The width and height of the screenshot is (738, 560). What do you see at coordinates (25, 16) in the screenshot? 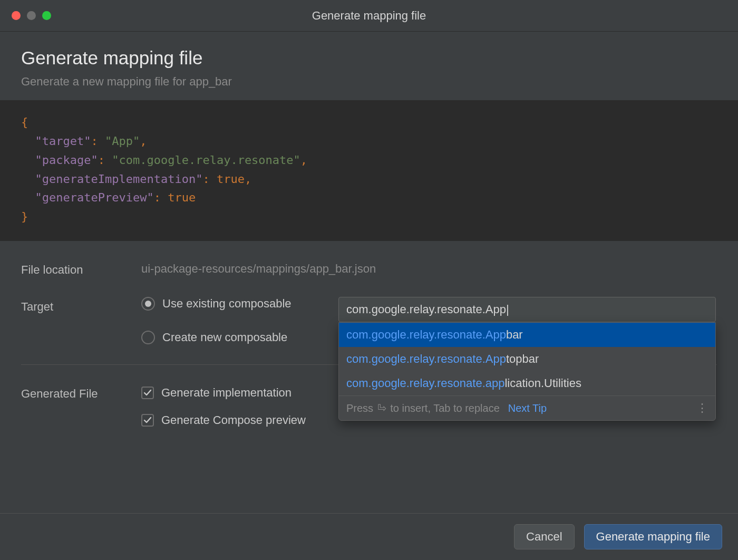
I see `window-controls` at bounding box center [25, 16].